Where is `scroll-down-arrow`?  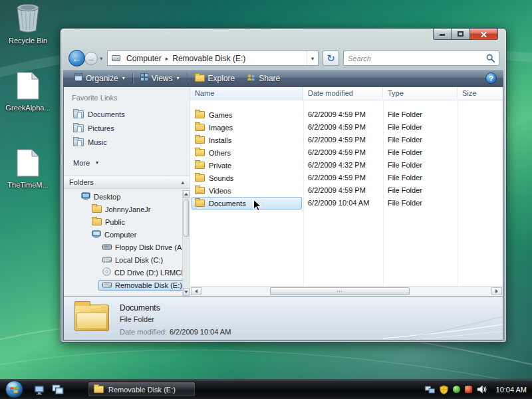 scroll-down-arrow is located at coordinates (186, 292).